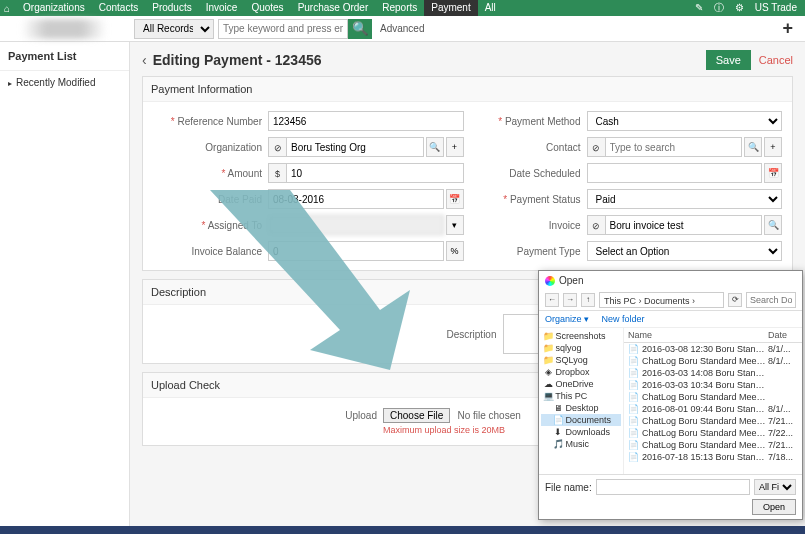  I want to click on nav-purchase-order: Purchase Order, so click(334, 8).